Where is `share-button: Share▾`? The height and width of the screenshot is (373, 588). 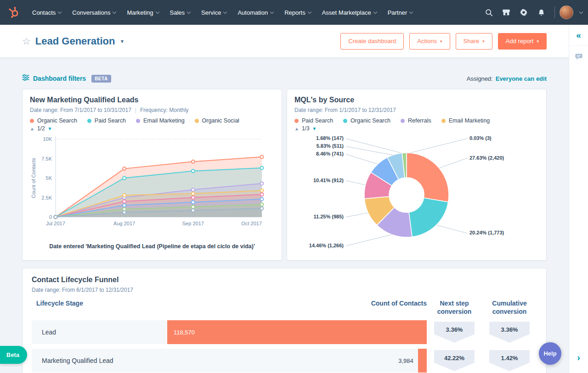
share-button: Share▾ is located at coordinates (474, 41).